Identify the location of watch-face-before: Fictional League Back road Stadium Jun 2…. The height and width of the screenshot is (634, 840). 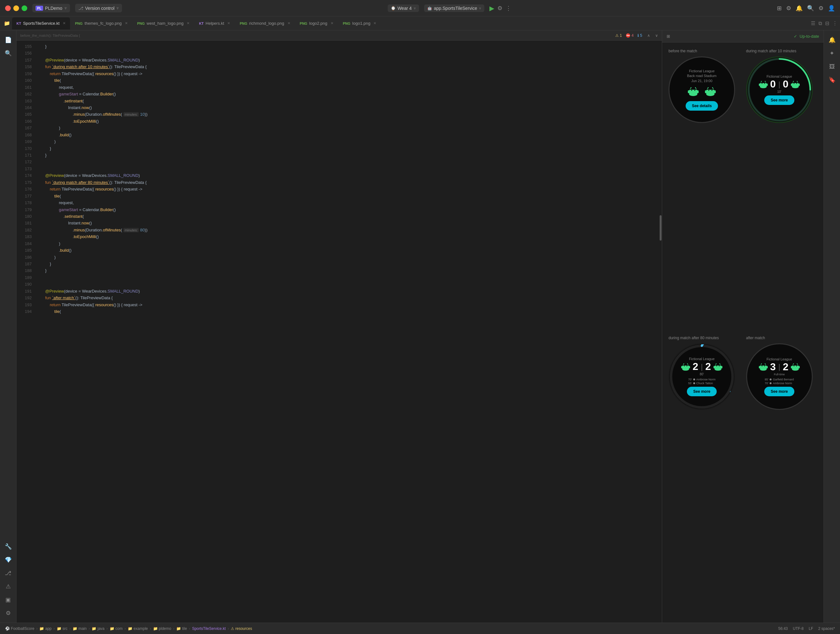
(702, 90).